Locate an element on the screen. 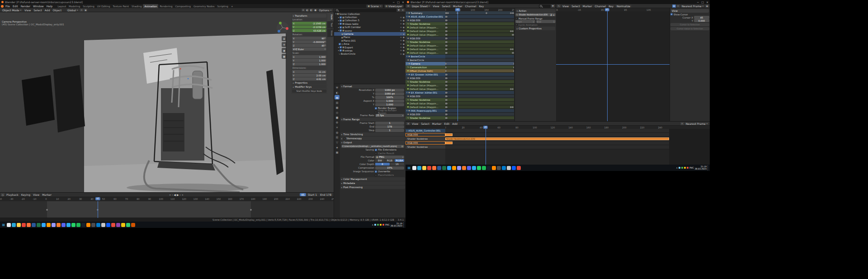 Image resolution: width=868 pixels, height=279 pixels. output-path-field: C:\Users\lebron\Desktop\..._animation_ro… is located at coordinates (373, 147).